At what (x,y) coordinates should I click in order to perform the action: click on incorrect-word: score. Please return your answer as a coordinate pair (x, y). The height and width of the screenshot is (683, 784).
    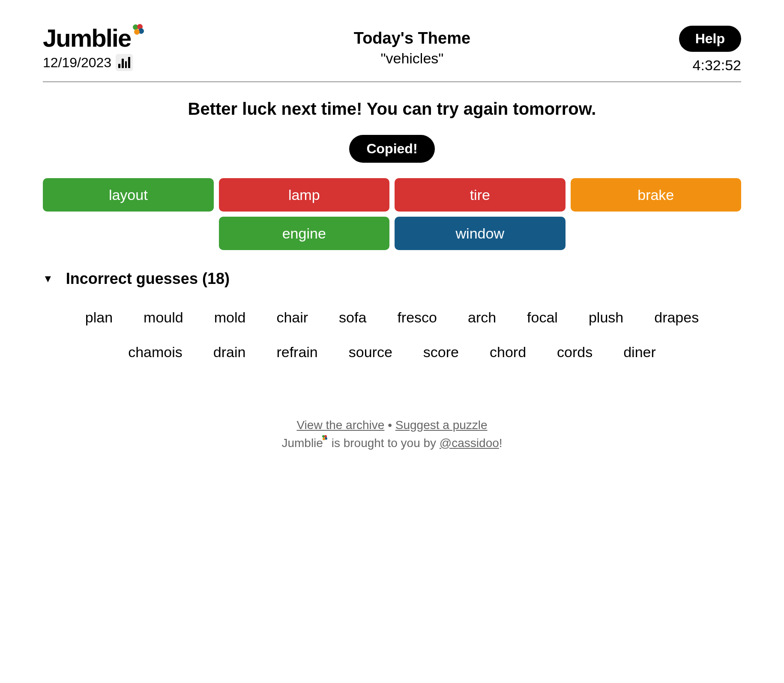
    Looking at the image, I should click on (441, 352).